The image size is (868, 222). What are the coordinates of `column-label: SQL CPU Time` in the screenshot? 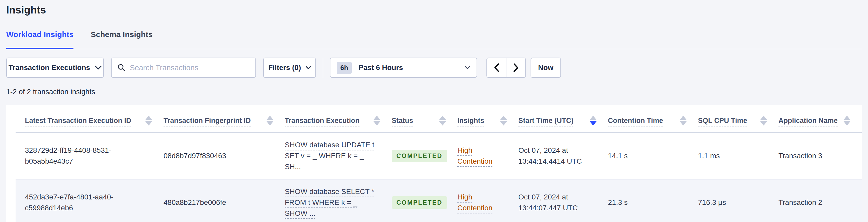 It's located at (722, 121).